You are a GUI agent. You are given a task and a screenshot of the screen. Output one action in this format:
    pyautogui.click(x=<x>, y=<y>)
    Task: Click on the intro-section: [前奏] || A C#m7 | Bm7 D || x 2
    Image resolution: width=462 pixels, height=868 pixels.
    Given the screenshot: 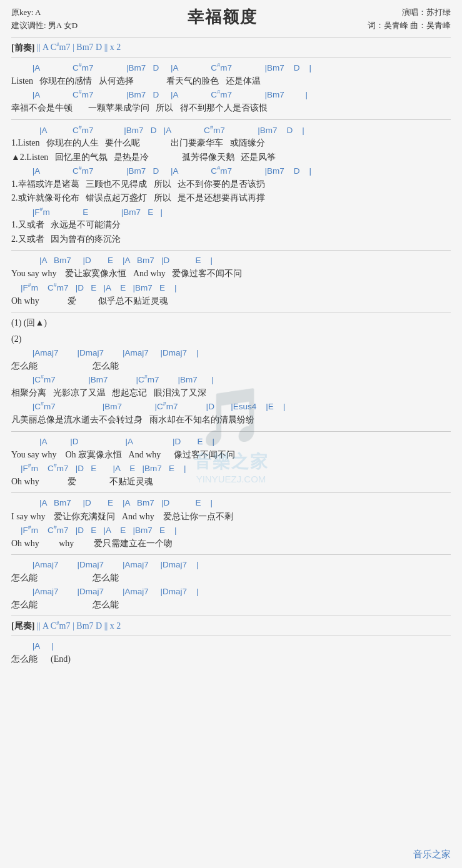 What is the action you would take?
    pyautogui.click(x=231, y=47)
    